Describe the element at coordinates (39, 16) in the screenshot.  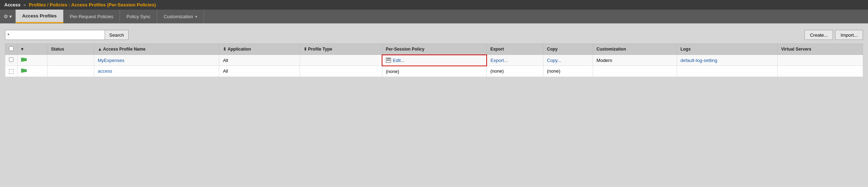
I see `tab-access-profiles-label: Access Profiles` at that location.